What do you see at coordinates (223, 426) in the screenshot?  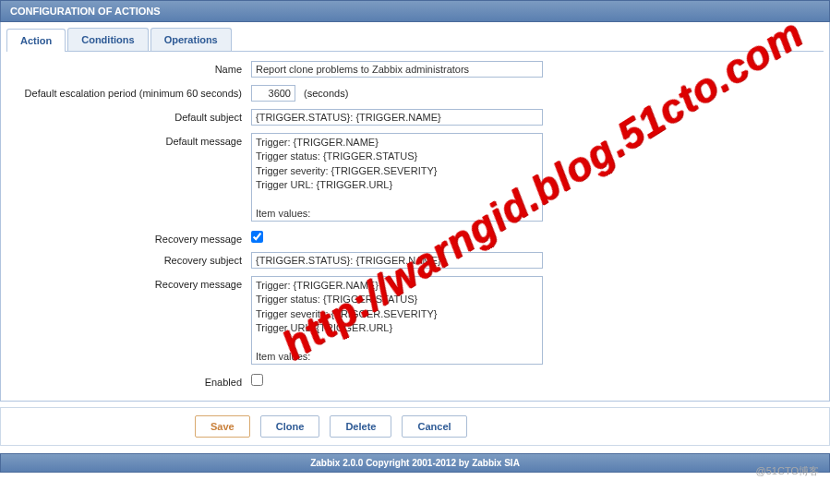 I see `save-button: Save` at bounding box center [223, 426].